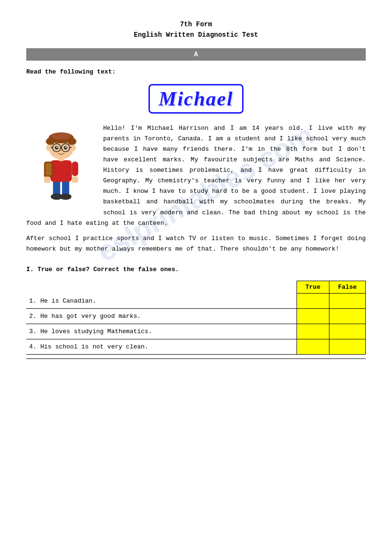 Image resolution: width=392 pixels, height=558 pixels. Describe the element at coordinates (196, 347) in the screenshot. I see `table-row: 4. His school is not very clean.` at that location.